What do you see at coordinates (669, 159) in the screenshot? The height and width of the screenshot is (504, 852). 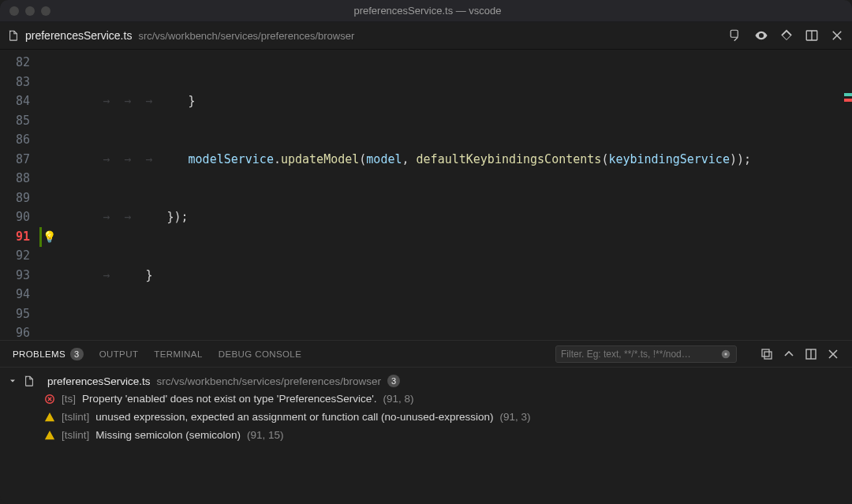 I see `code: keybindingService` at bounding box center [669, 159].